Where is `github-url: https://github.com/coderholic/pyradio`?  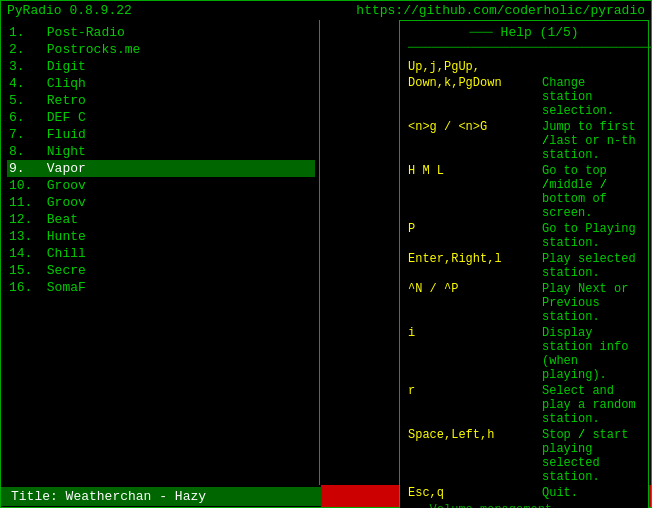
github-url: https://github.com/coderholic/pyradio is located at coordinates (500, 10).